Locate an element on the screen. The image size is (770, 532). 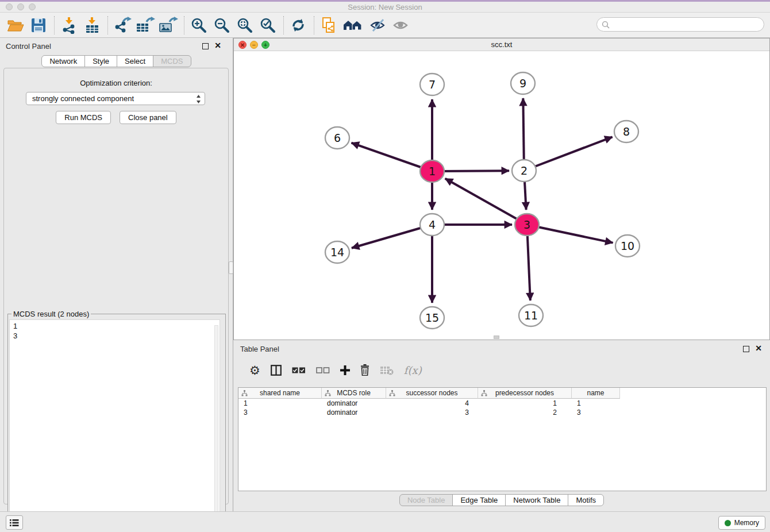
cell-predecessor-nodes: 1 is located at coordinates (525, 403).